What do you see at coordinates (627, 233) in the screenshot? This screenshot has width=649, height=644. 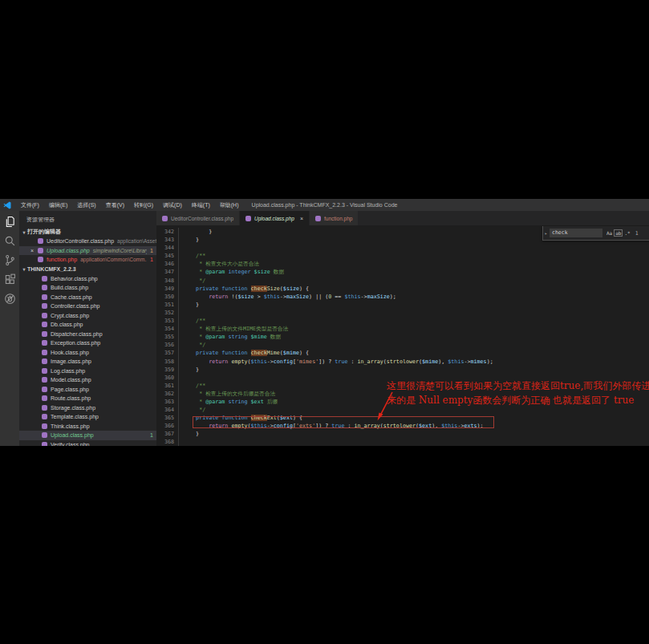 I see `regex-button: .*` at bounding box center [627, 233].